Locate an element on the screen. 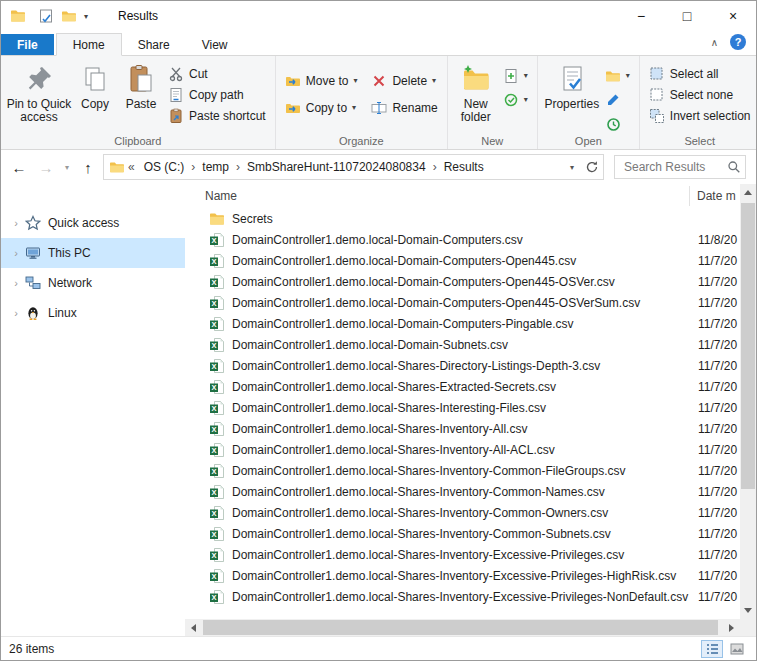 The width and height of the screenshot is (757, 661). minimize-button: − is located at coordinates (641, 16).